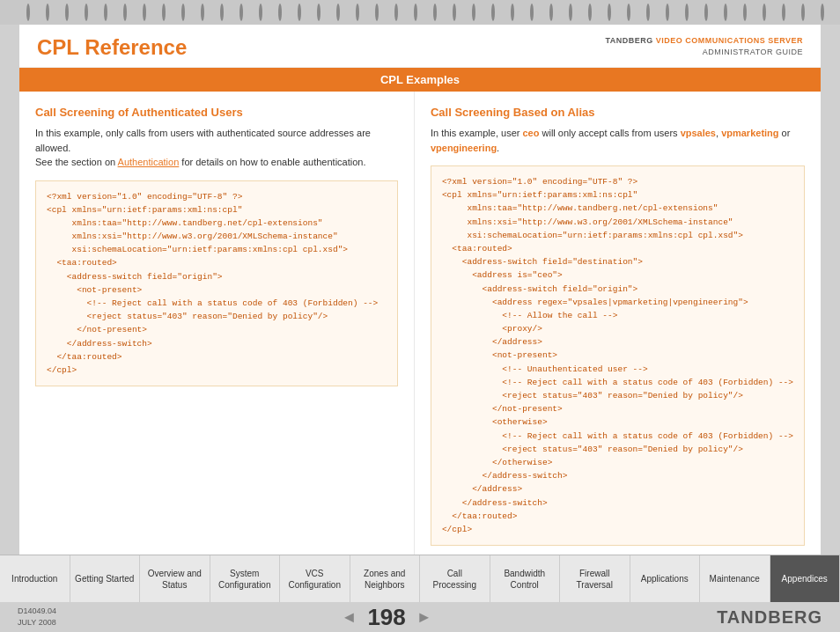  I want to click on spiral-binding, so click(420, 12).